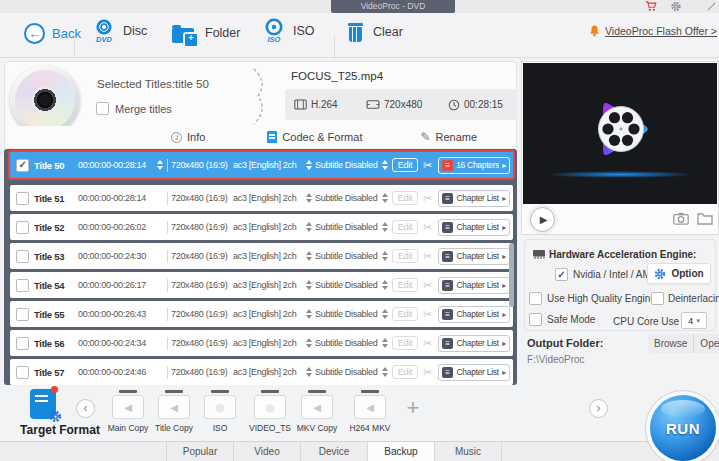 This screenshot has height=461, width=719. I want to click on tab-rename: ✎ Rename, so click(448, 137).